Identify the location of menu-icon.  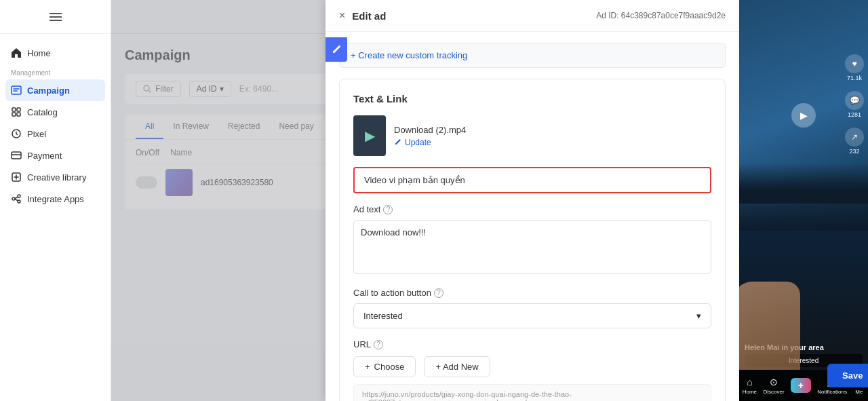
(56, 17).